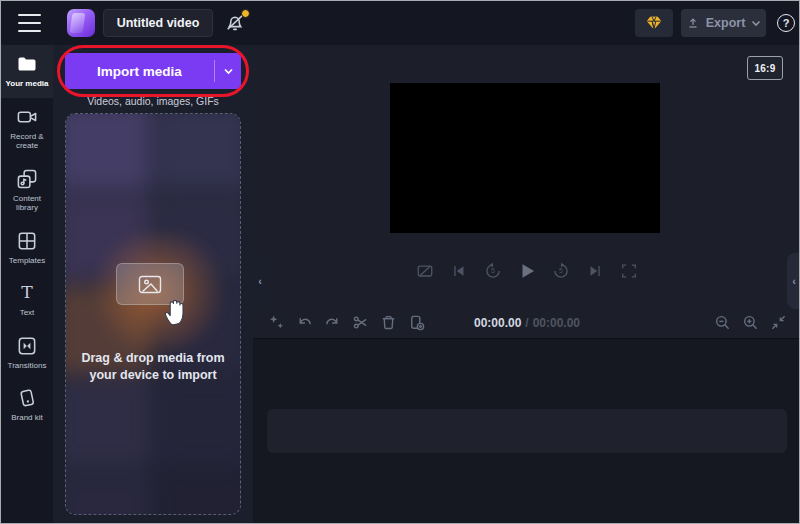 The width and height of the screenshot is (800, 524). I want to click on folder-icon, so click(27, 64).